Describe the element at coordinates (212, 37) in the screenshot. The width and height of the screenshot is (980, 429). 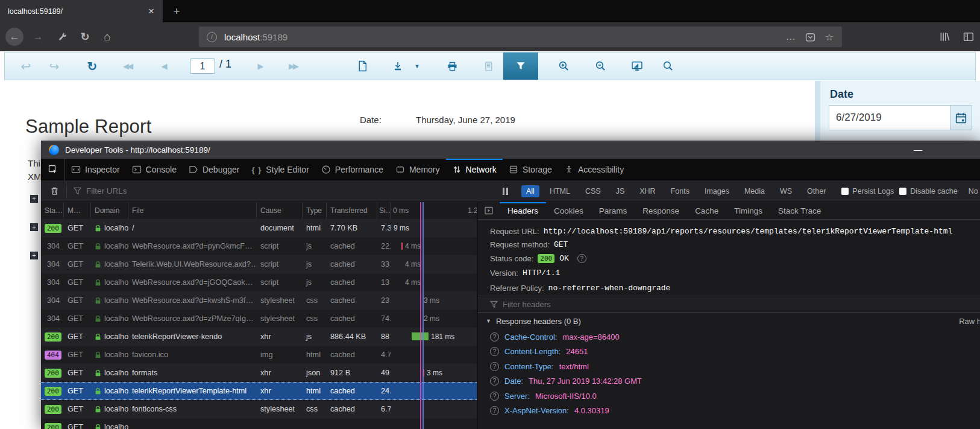
I see `site-info-icon: i` at that location.